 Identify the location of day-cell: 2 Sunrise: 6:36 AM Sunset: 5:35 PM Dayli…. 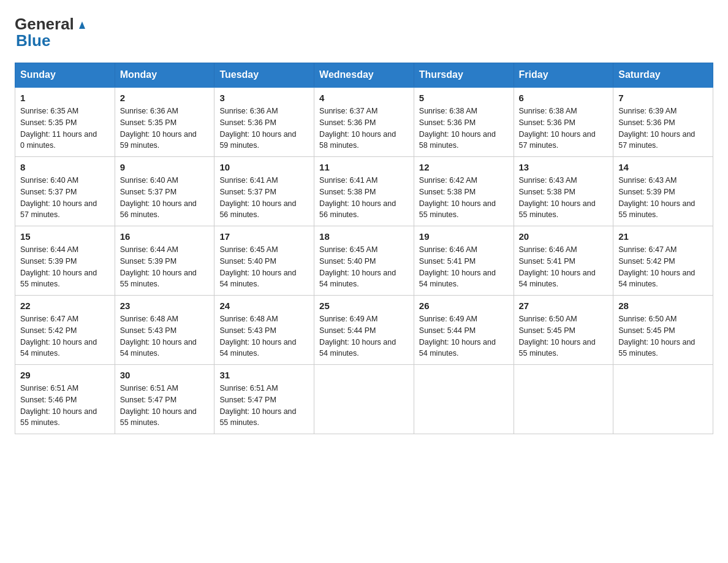
(164, 122).